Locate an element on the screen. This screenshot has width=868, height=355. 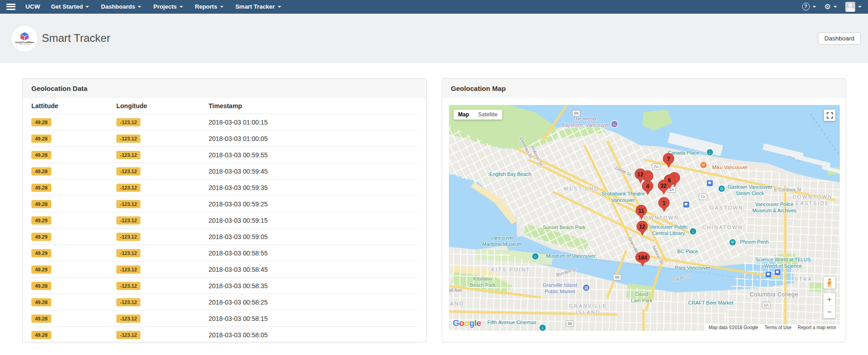
map-marker: 184 is located at coordinates (643, 257).